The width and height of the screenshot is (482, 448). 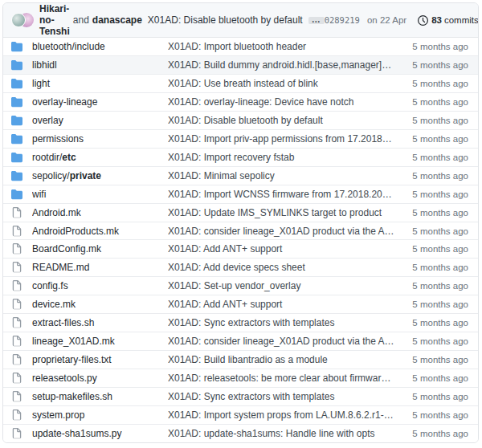 I want to click on file-name-link: AndroidProducts.mk, so click(x=100, y=231).